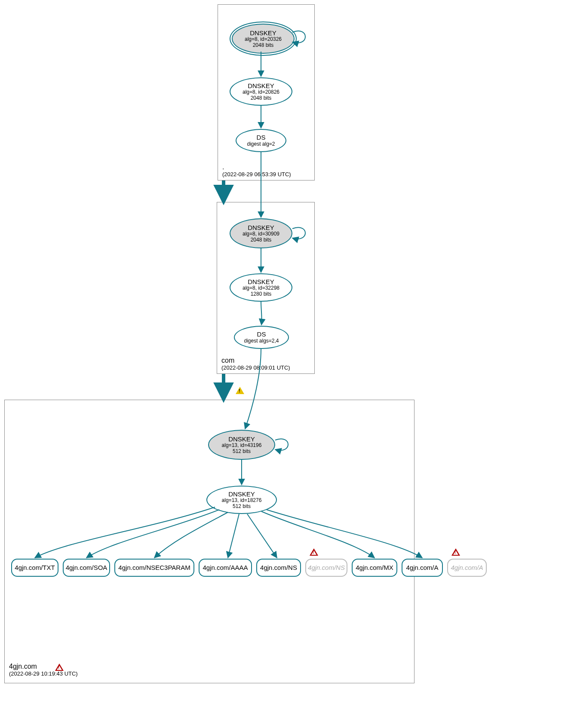 The width and height of the screenshot is (568, 728). Describe the element at coordinates (261, 144) in the screenshot. I see `node-sub1: digest alg=2` at that location.